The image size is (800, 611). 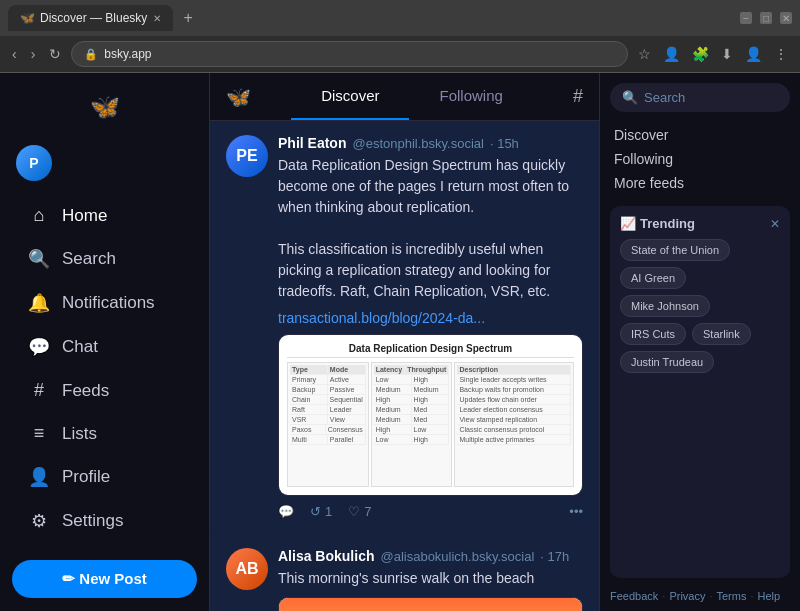 What do you see at coordinates (700, 54) in the screenshot?
I see `extensions-icon: 🧩` at bounding box center [700, 54].